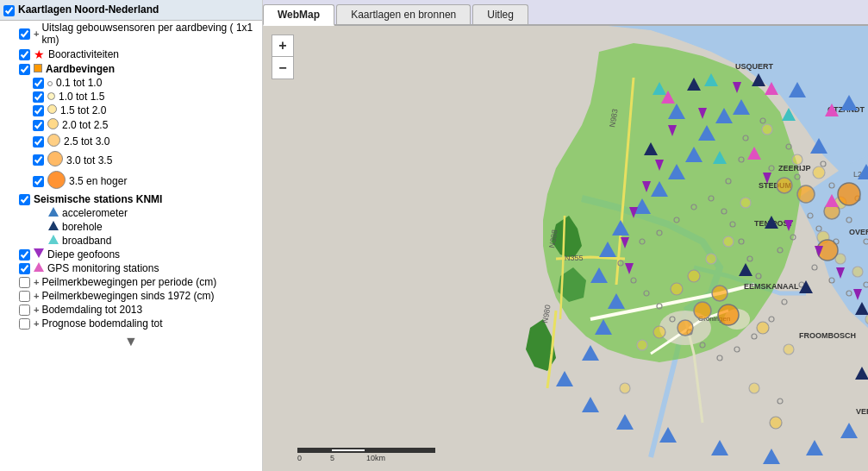 Image resolution: width=868 pixels, height=471 pixels. What do you see at coordinates (79, 83) in the screenshot?
I see `eq01-label: 0.1 tot 1.0` at bounding box center [79, 83].